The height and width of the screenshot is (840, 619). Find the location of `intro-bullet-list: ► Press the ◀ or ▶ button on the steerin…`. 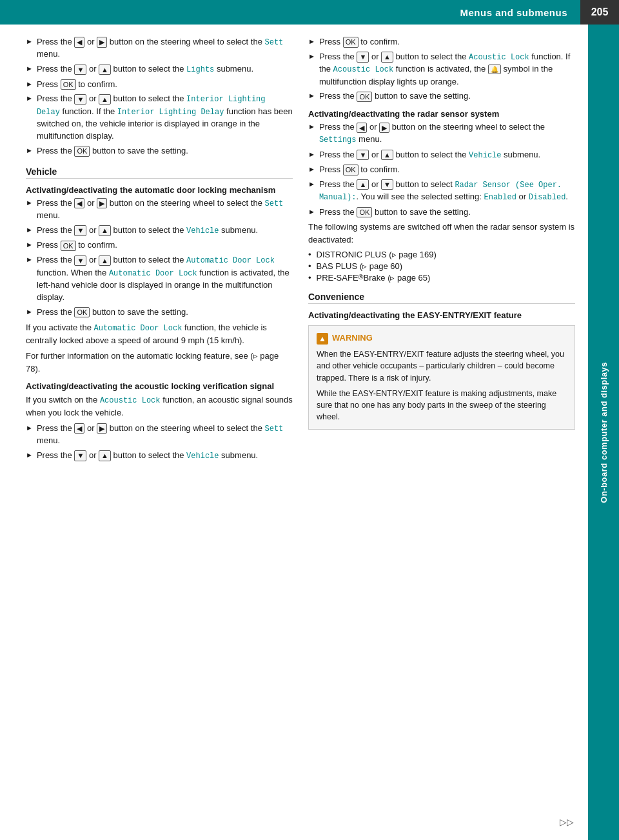

intro-bullet-list: ► Press the ◀ or ▶ button on the steerin… is located at coordinates (159, 97).